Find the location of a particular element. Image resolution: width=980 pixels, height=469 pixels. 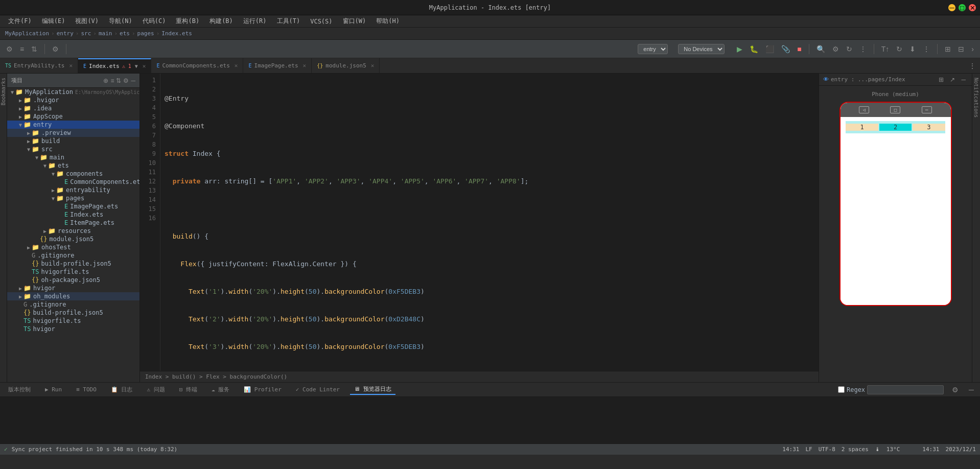

tree-indexets: ▶ E Index.ets is located at coordinates (74, 215).